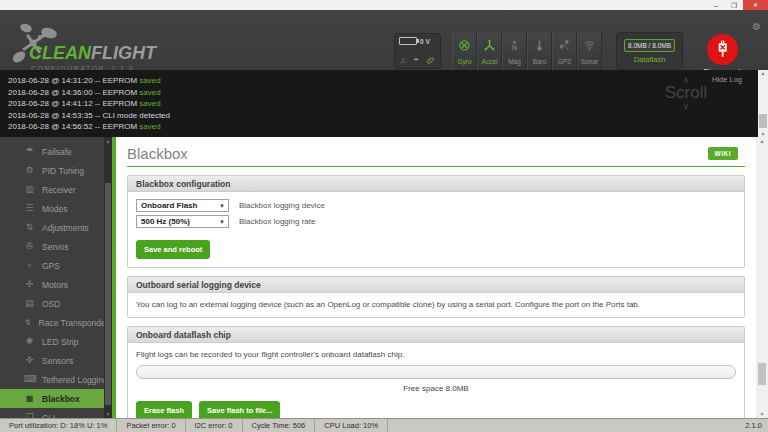 The height and width of the screenshot is (432, 768). What do you see at coordinates (763, 104) in the screenshot?
I see `log-scrollbar: ▲ ▼` at bounding box center [763, 104].